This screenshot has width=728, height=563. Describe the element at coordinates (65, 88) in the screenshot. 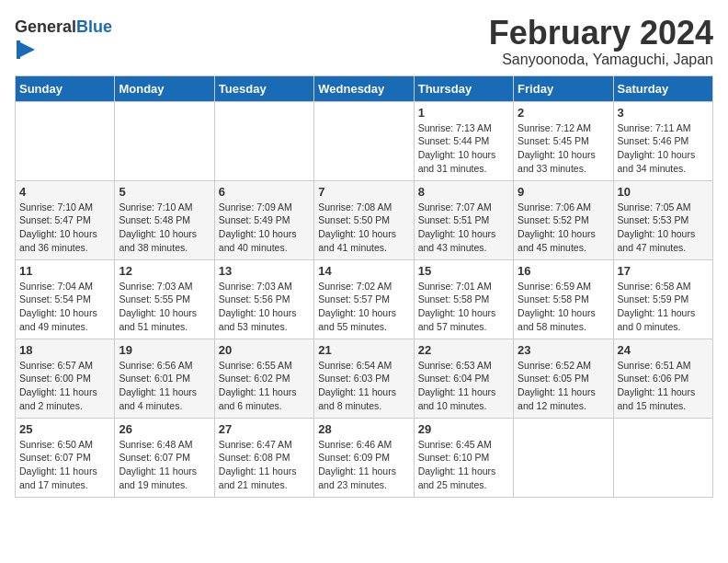

I see `weekday-header-sunday: Sunday` at that location.